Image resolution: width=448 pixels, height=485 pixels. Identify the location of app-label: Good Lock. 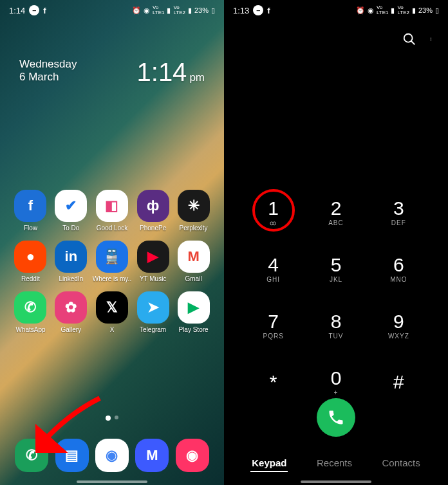
(112, 228).